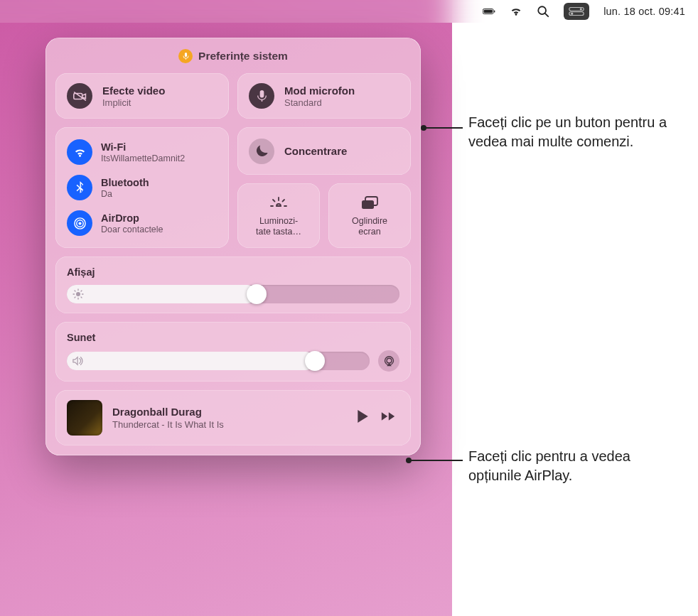 The image size is (698, 616). What do you see at coordinates (388, 418) in the screenshot?
I see `next-button` at bounding box center [388, 418].